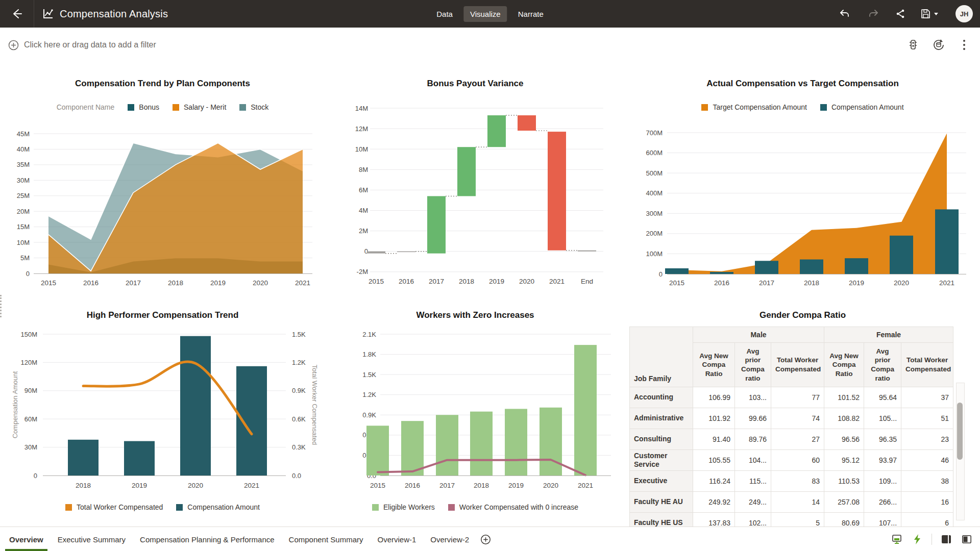  What do you see at coordinates (450, 540) in the screenshot?
I see `canvas-tab: Overview-2` at bounding box center [450, 540].